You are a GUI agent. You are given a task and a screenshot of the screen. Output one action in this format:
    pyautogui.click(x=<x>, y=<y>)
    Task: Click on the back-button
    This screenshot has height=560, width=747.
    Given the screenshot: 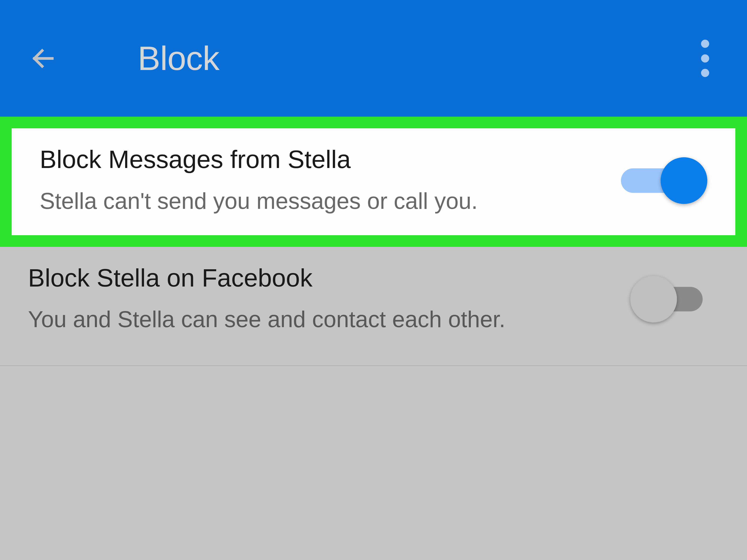 What is the action you would take?
    pyautogui.click(x=43, y=58)
    